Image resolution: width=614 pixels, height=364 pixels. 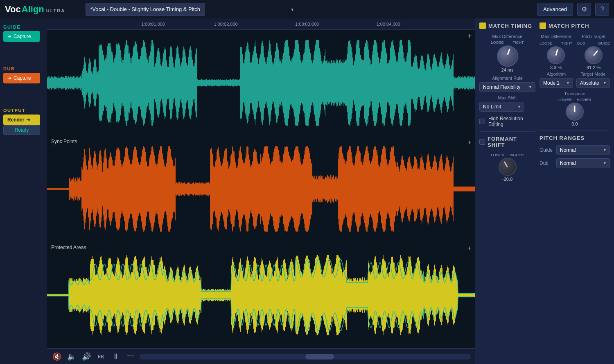 What do you see at coordinates (508, 56) in the screenshot?
I see `mt-knob-container: LOOSE TIGHT 24 ms` at bounding box center [508, 56].